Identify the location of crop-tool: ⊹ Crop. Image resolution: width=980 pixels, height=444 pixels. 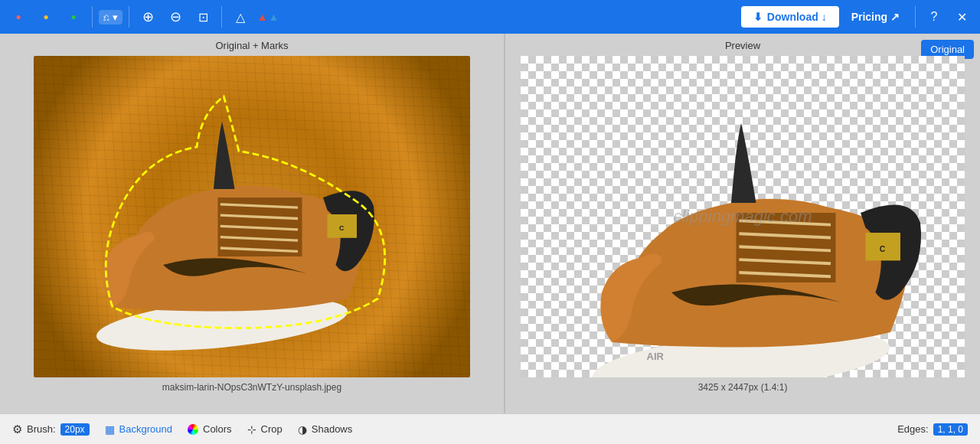
(265, 429).